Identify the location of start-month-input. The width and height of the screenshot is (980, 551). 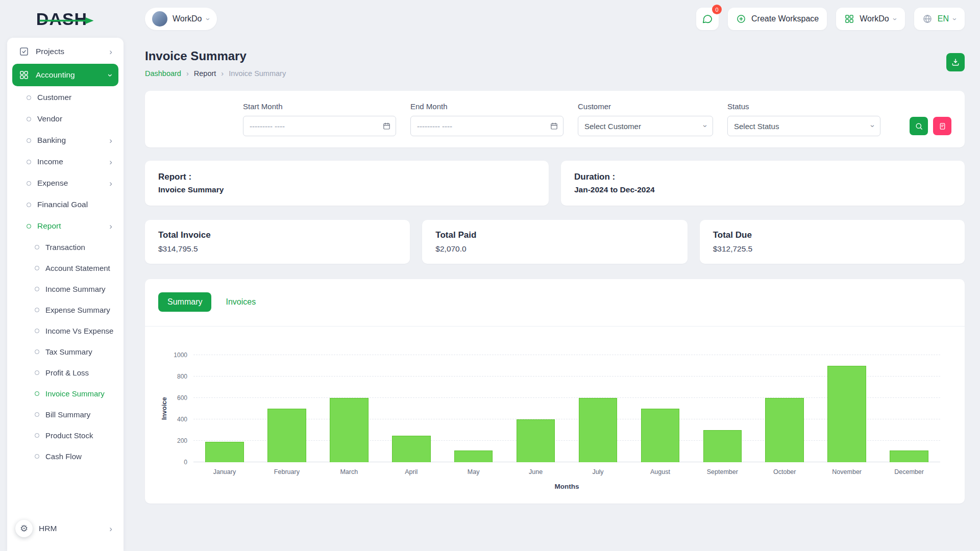
(320, 126).